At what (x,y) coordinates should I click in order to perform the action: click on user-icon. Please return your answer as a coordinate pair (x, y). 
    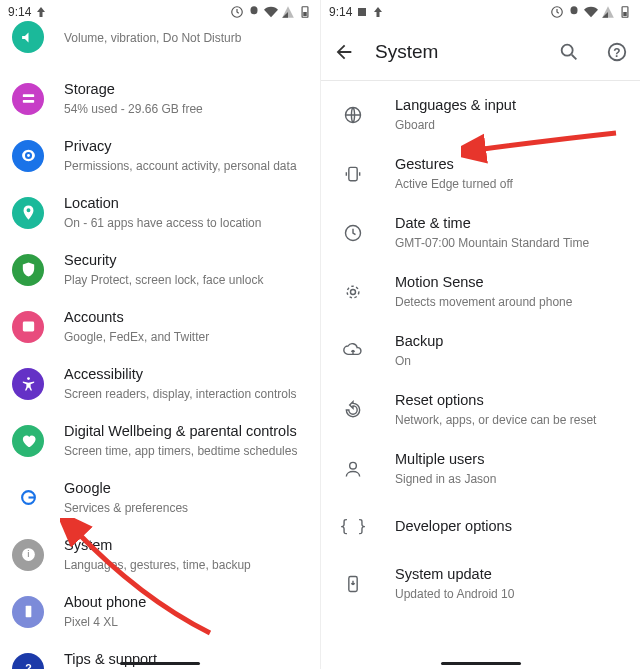
    Looking at the image, I should click on (353, 469).